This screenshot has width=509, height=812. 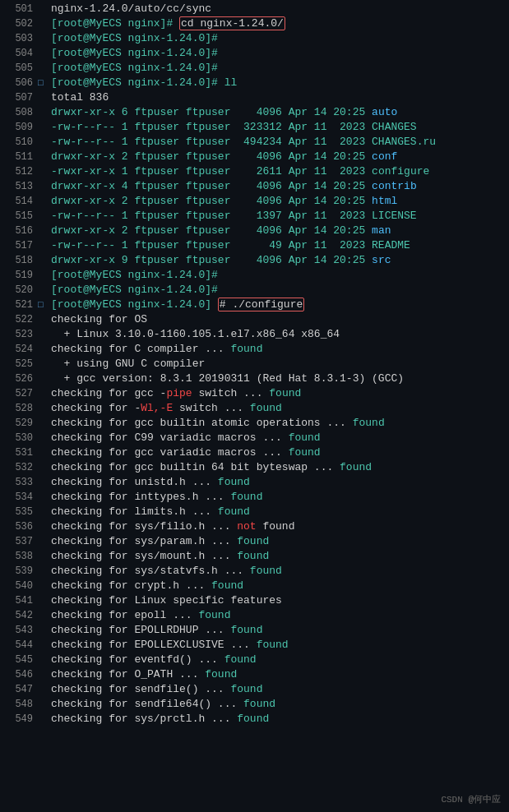 I want to click on line-content: checking for Linux specific features, so click(x=278, y=601).